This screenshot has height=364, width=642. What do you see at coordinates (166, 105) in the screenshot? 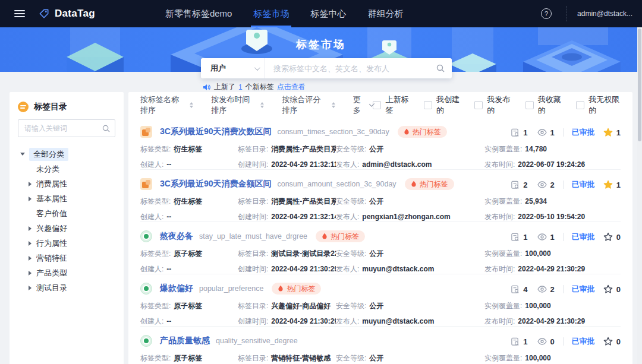
I see `sort-option: 按标签名称排序` at bounding box center [166, 105].